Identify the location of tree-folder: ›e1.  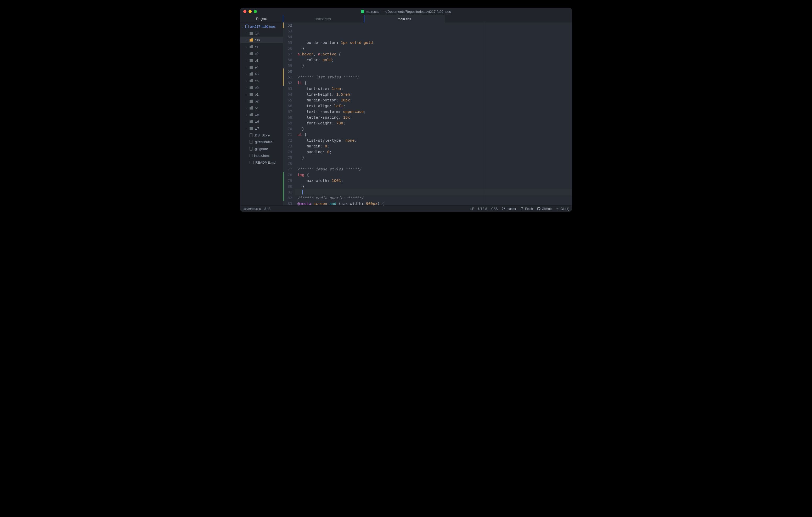
(262, 47).